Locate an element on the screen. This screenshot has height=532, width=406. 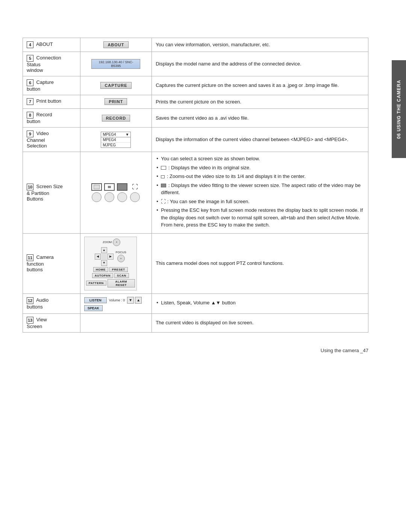
pad-down: ▼ is located at coordinates (104, 263).